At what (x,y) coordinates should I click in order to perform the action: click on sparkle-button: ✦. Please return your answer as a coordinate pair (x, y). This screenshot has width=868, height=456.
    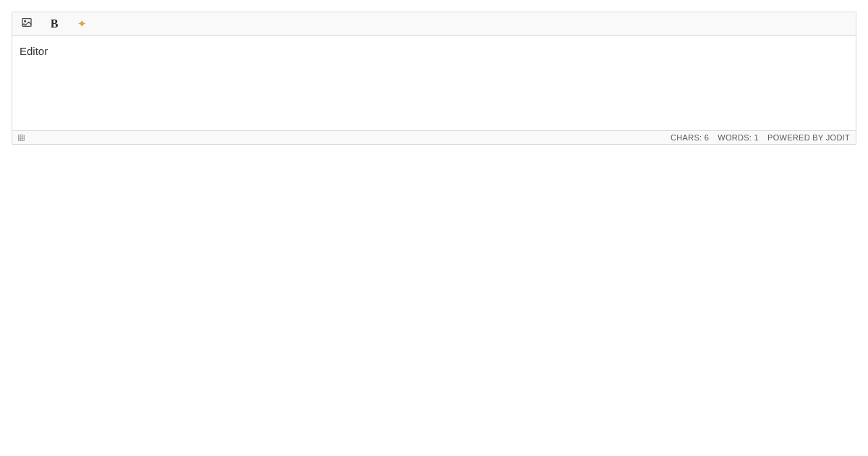
    Looking at the image, I should click on (82, 24).